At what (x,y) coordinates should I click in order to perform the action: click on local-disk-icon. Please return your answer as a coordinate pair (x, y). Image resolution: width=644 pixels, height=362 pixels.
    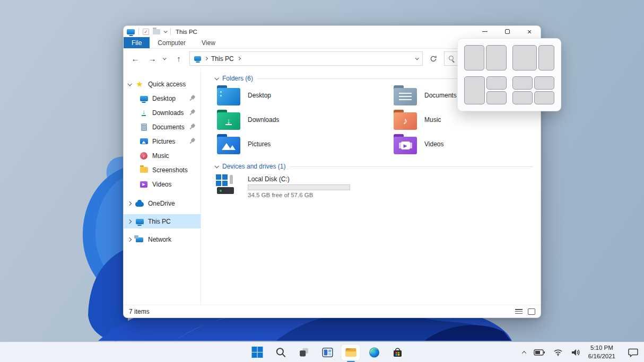
    Looking at the image, I should click on (229, 185).